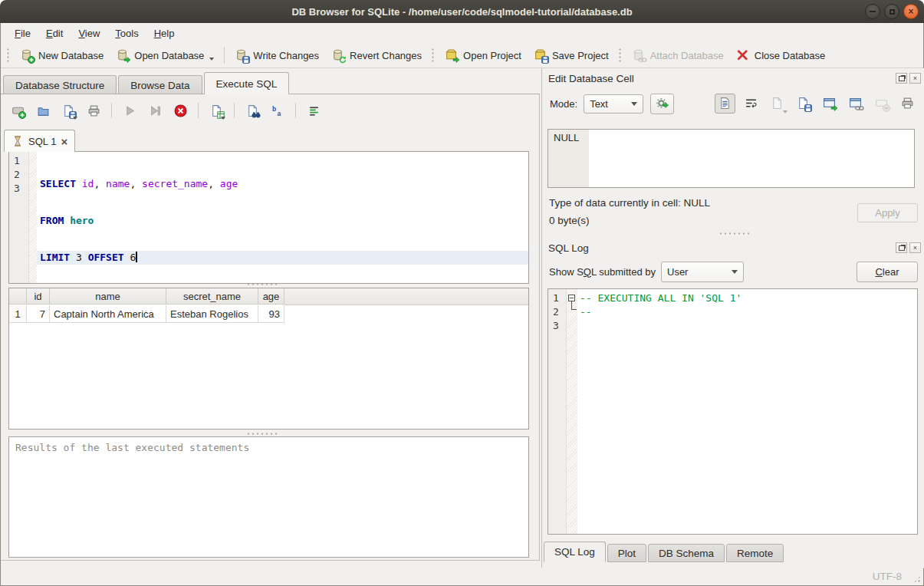 This screenshot has height=586, width=924. Describe the element at coordinates (64, 141) in the screenshot. I see `close-sql-tab-icon: ×` at that location.